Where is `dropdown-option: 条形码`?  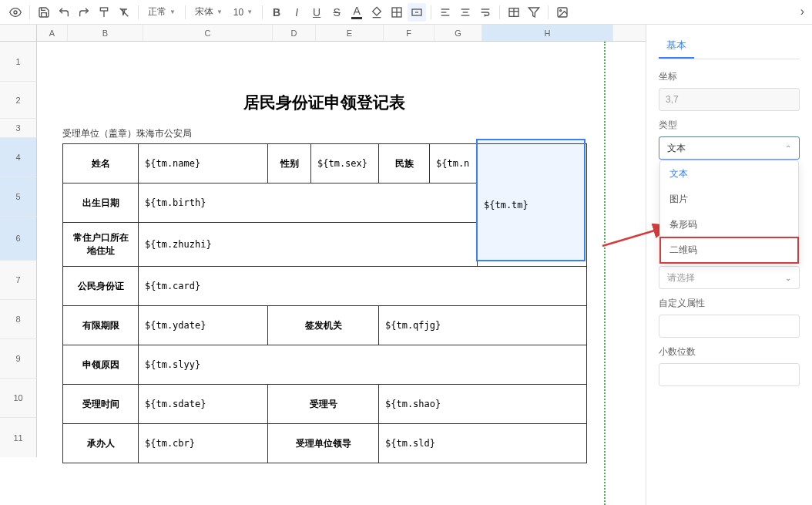 dropdown-option: 条形码 is located at coordinates (729, 225).